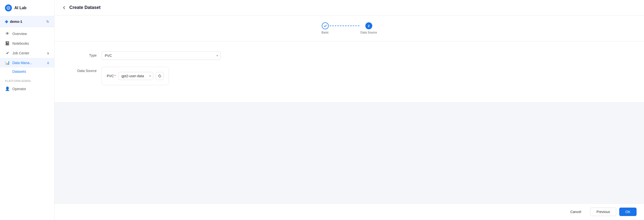 Image resolution: width=644 pixels, height=220 pixels. Describe the element at coordinates (18, 63) in the screenshot. I see `data-mana-left: 📊 Data Mana...` at that location.